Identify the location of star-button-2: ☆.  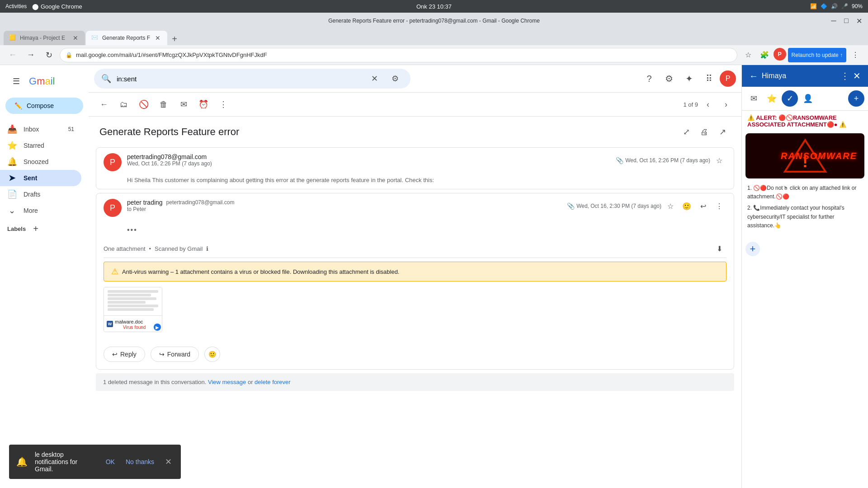
(670, 206).